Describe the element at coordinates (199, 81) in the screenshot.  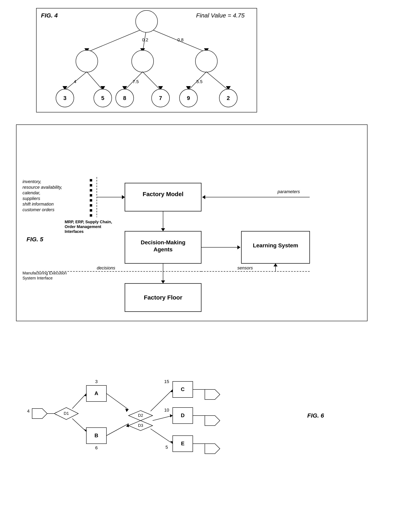
I see `svg-text: 5.5` at that location.